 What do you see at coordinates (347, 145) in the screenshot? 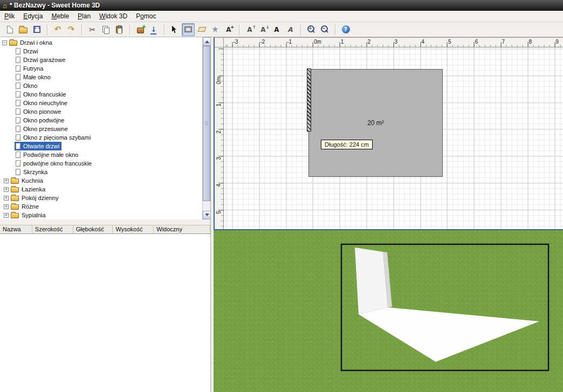
I see `wall-length-tooltip: Długość: 224 cm` at bounding box center [347, 145].